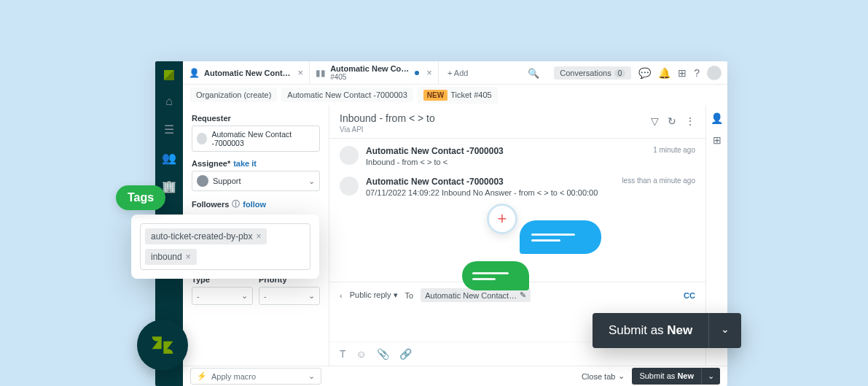  I want to click on status-badge: NEW, so click(436, 95).